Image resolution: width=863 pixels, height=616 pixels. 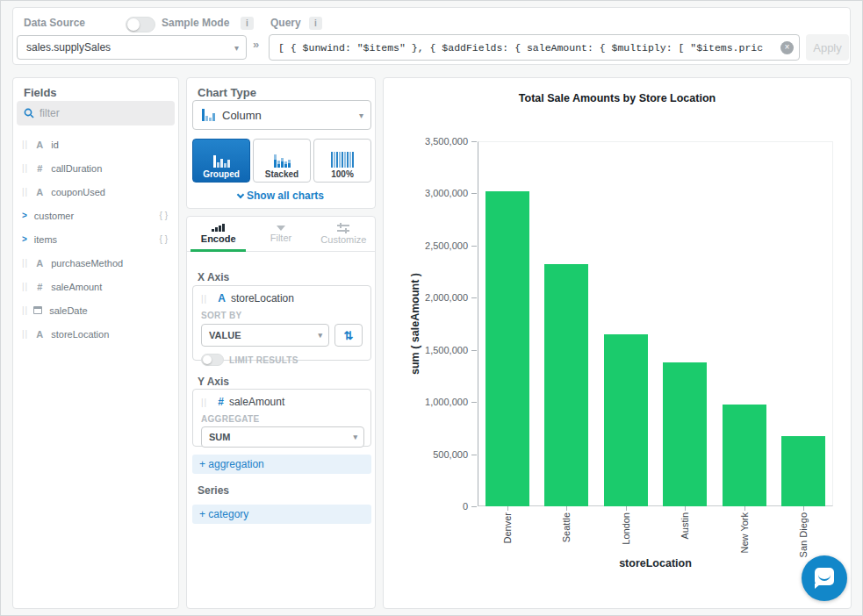 What do you see at coordinates (427, 246) in the screenshot?
I see `y-tick-label: 2,500,000` at bounding box center [427, 246].